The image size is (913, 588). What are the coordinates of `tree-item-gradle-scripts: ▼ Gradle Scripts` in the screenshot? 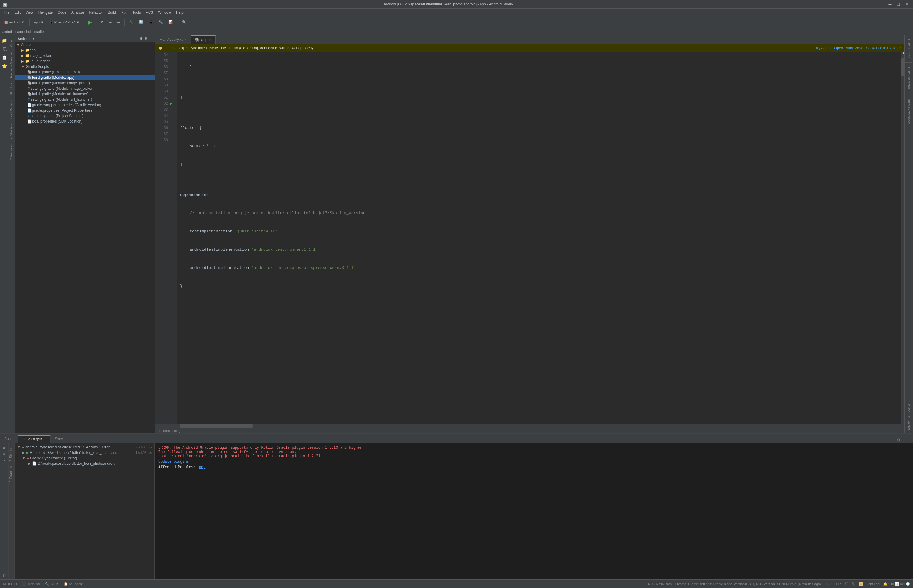 It's located at (85, 66).